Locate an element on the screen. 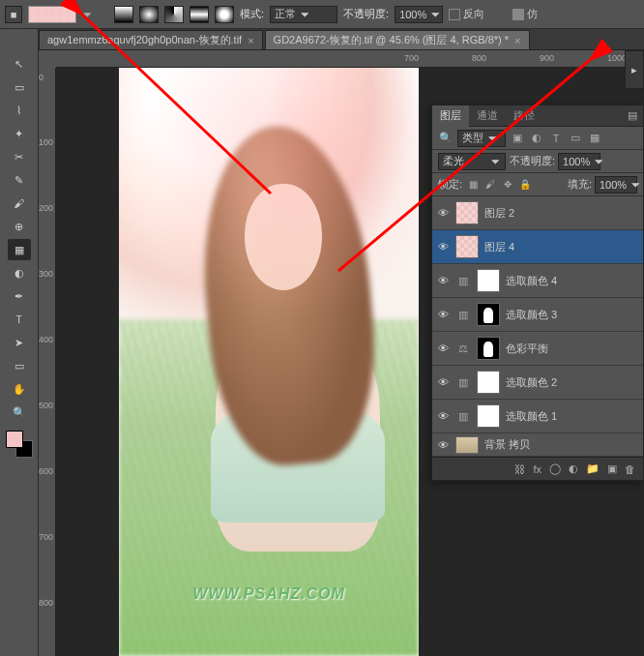 The height and width of the screenshot is (656, 644). collapsed-panel-icon: ▸ is located at coordinates (634, 70).